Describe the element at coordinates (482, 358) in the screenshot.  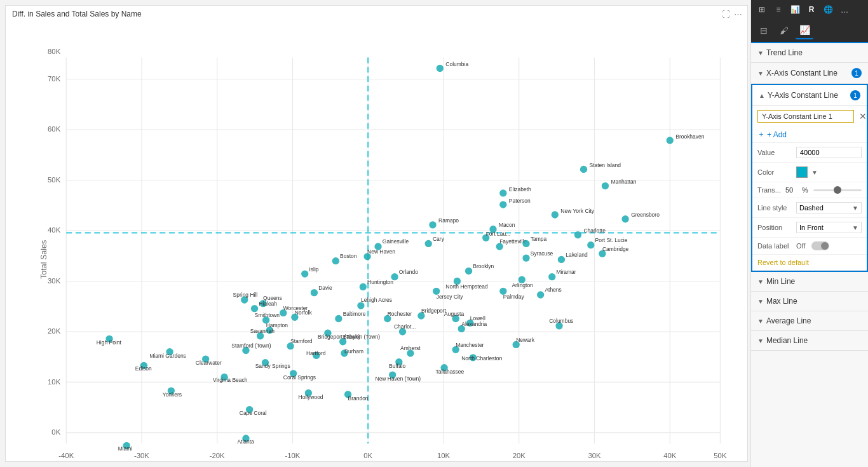
I see `svg-text: North Charleston` at that location.